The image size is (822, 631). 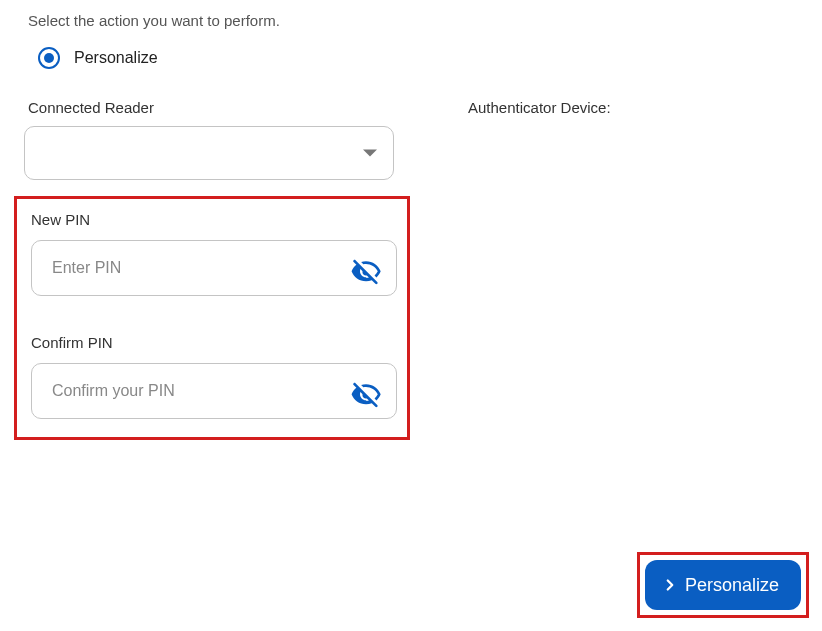 I want to click on action-radio-group: Personalize, so click(x=420, y=58).